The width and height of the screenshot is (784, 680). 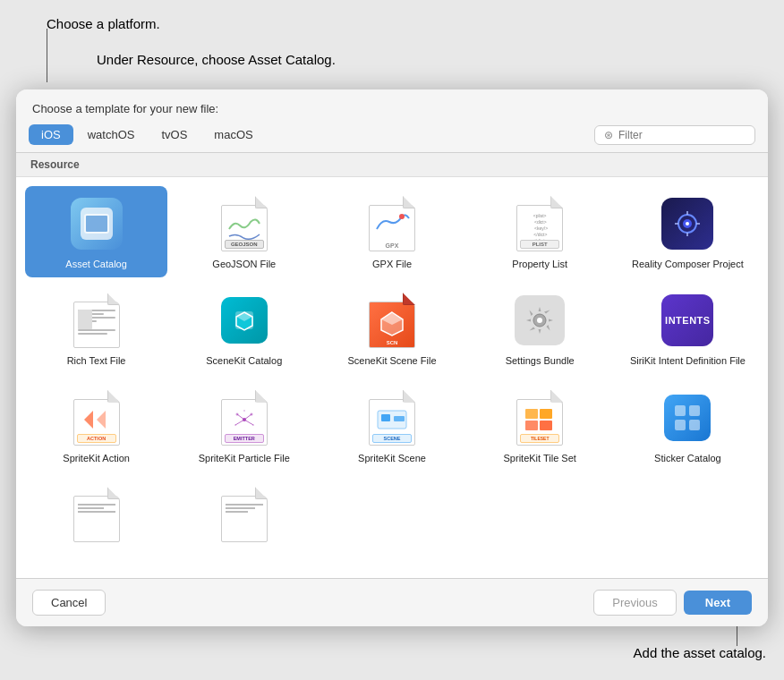 I want to click on tab-macos: macOS, so click(x=233, y=134).